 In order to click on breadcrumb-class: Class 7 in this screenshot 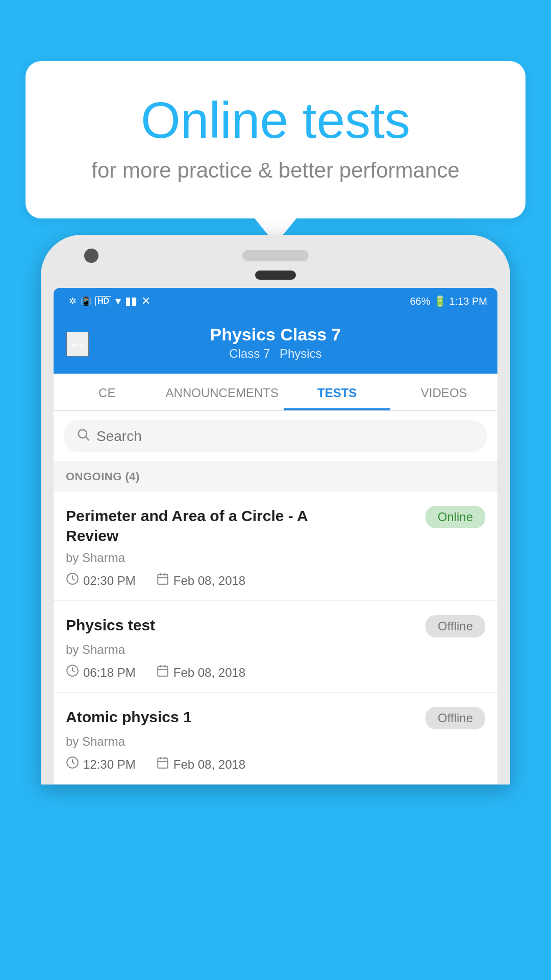, I will do `click(249, 353)`.